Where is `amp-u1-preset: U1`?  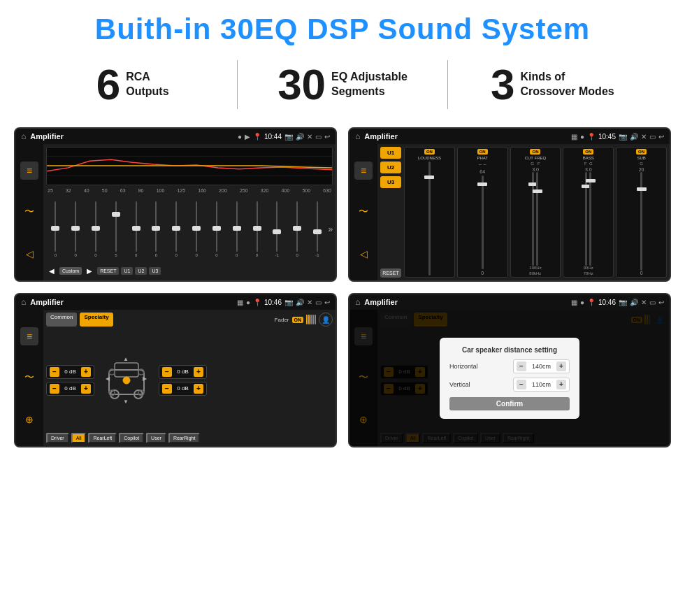 amp-u1-preset: U1 is located at coordinates (391, 152).